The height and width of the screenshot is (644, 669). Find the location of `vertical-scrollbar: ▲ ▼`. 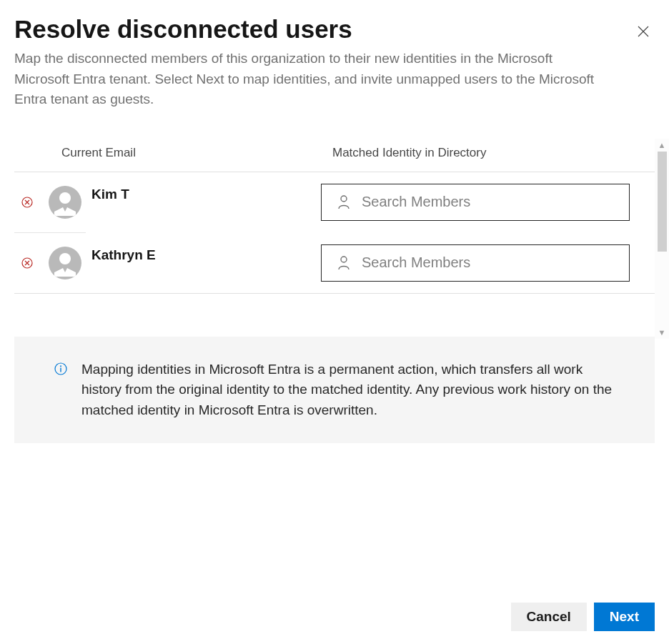

vertical-scrollbar: ▲ ▼ is located at coordinates (662, 239).